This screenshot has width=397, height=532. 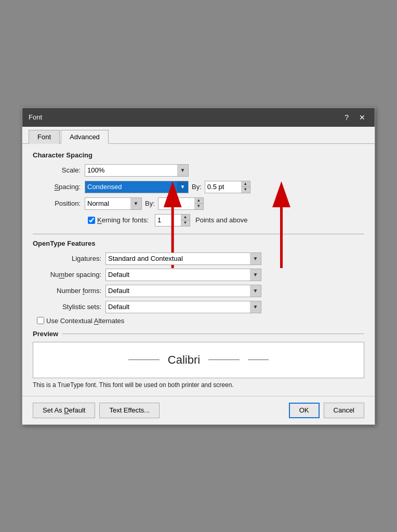 What do you see at coordinates (183, 307) in the screenshot?
I see `stylistic-sets-select: Default` at bounding box center [183, 307].